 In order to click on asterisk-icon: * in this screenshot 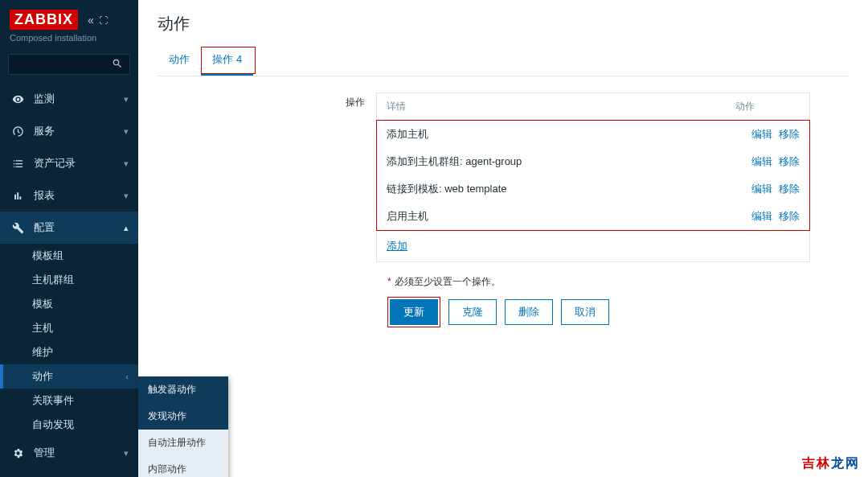, I will do `click(389, 282)`.